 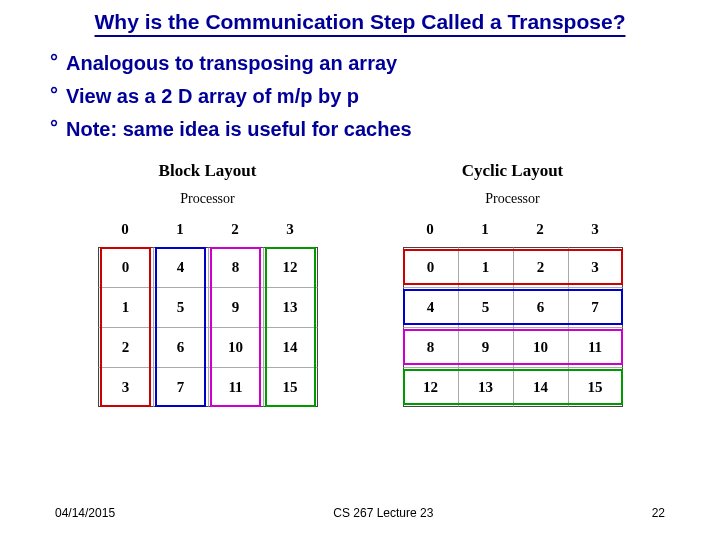 What do you see at coordinates (360, 513) in the screenshot?
I see `footer: 04/14/2015 CS 267 Lecture 23 22` at bounding box center [360, 513].